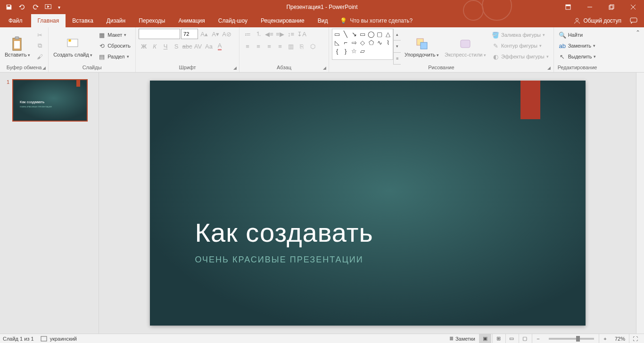 Image resolution: width=644 pixels, height=343 pixels. I want to click on bold-button: Ж, so click(144, 46).